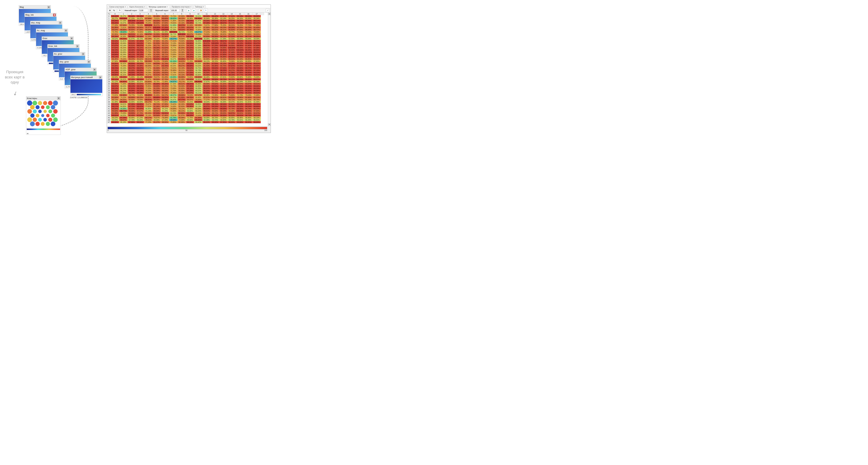 The image size is (868, 465). Describe the element at coordinates (173, 113) in the screenshot. I see `matrix-cell: 63,74%` at that location.